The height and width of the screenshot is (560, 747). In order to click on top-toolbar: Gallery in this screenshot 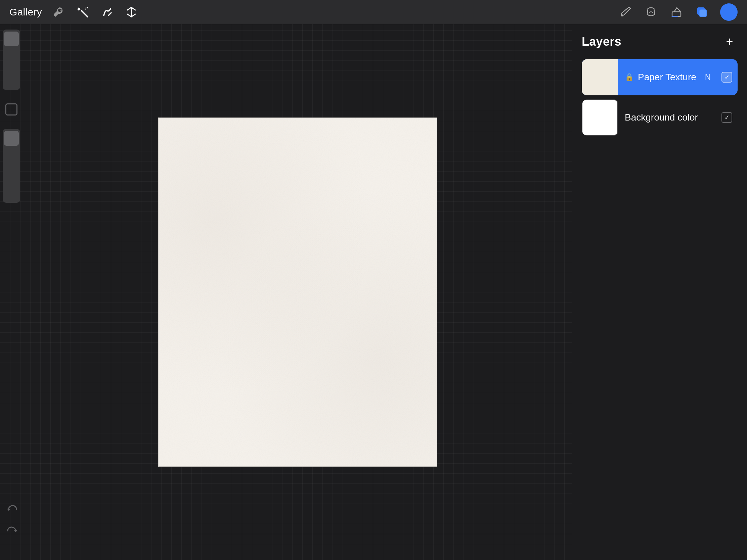, I will do `click(374, 12)`.